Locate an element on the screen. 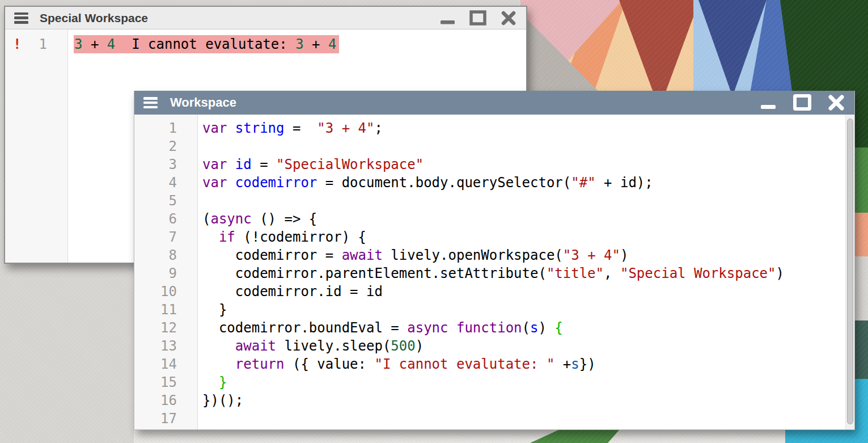 This screenshot has width=868, height=443. window-title: Workspace is located at coordinates (203, 103).